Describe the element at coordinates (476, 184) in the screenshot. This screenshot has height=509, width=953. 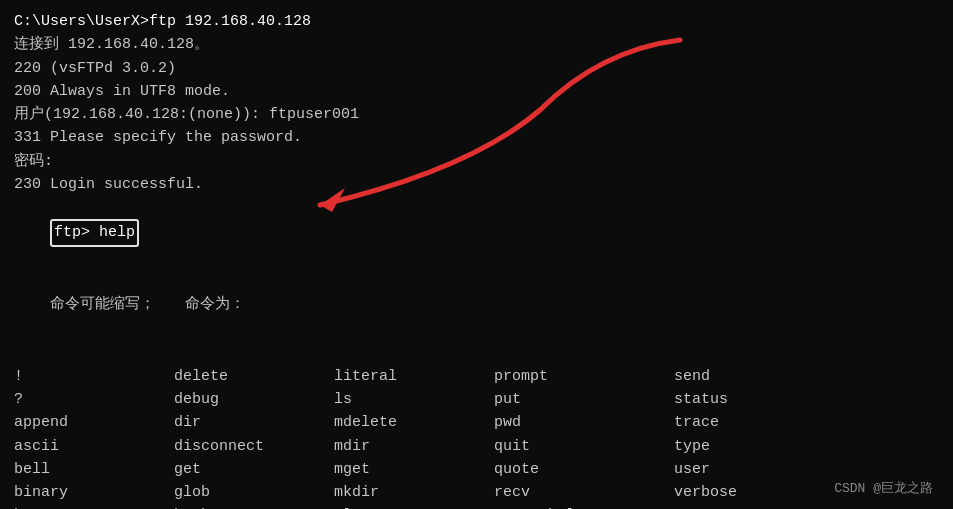
I see `line-230: 230 Login successful.` at that location.